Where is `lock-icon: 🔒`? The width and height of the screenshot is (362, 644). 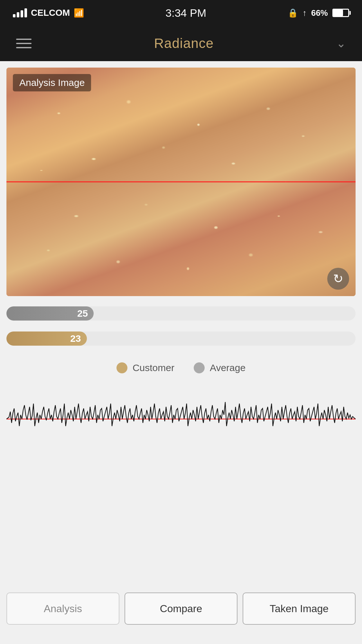
lock-icon: 🔒 is located at coordinates (293, 13).